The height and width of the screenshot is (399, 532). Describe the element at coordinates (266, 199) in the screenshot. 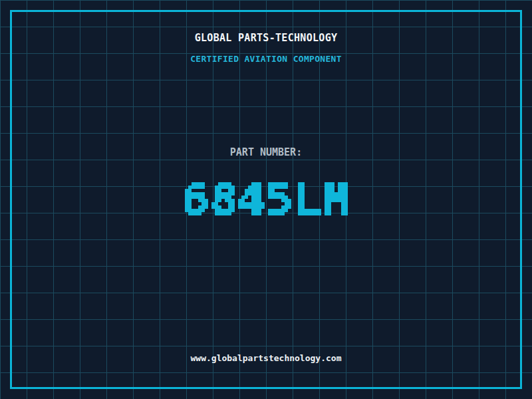

I see `part-number-value: 6845LM` at that location.